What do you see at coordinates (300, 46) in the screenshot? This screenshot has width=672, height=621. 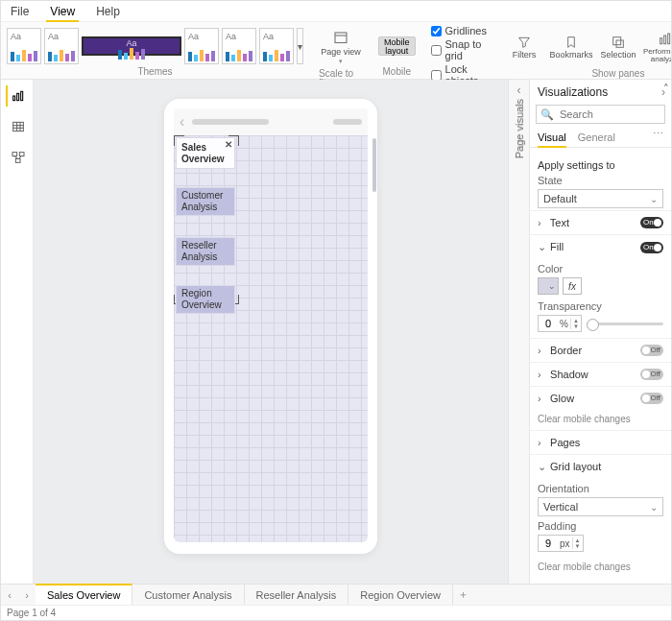 I see `theme-gallery-expand: ▾` at bounding box center [300, 46].